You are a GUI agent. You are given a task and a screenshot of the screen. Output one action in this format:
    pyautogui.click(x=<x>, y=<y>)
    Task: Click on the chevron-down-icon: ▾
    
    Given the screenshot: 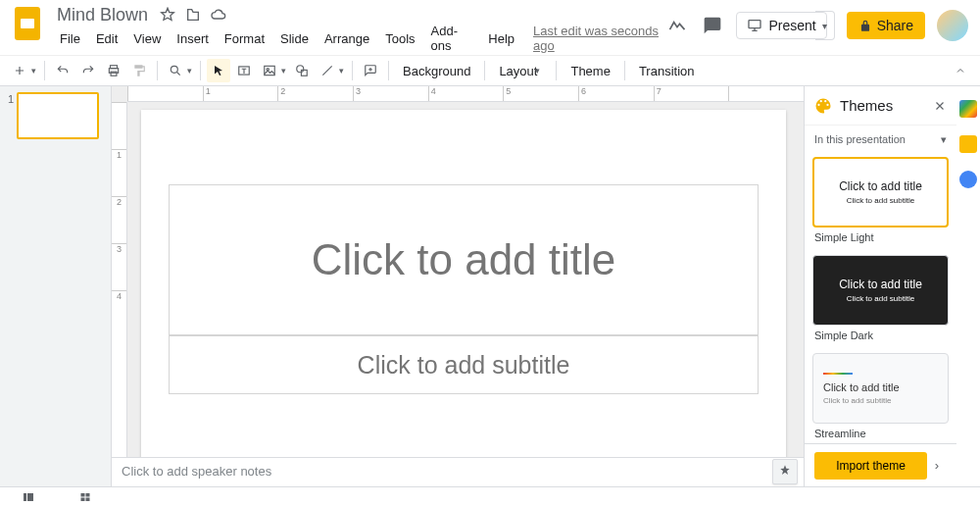 What is the action you would take?
    pyautogui.click(x=944, y=139)
    